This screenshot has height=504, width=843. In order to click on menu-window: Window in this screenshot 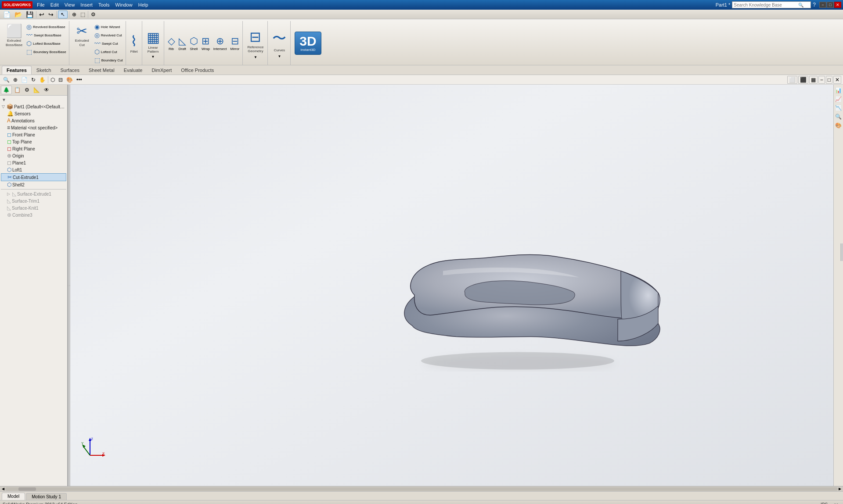, I will do `click(124, 5)`.